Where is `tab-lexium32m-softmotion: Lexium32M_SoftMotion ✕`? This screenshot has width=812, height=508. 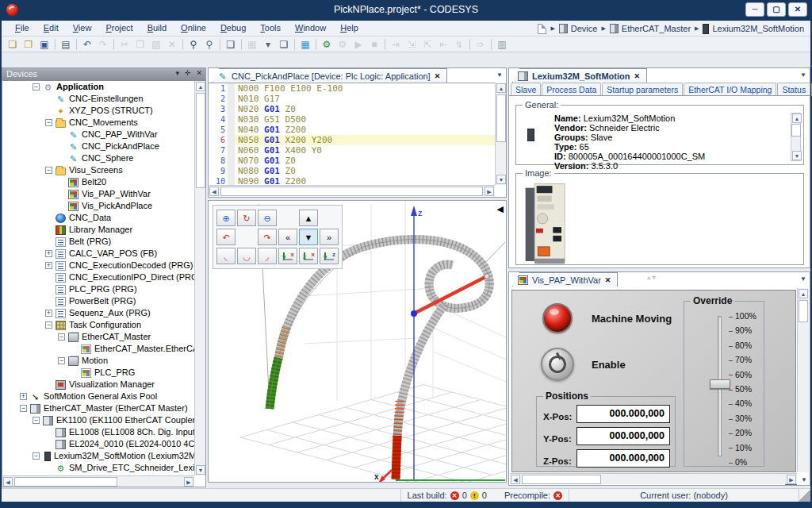 tab-lexium32m-softmotion: Lexium32M_SoftMotion ✕ is located at coordinates (580, 75).